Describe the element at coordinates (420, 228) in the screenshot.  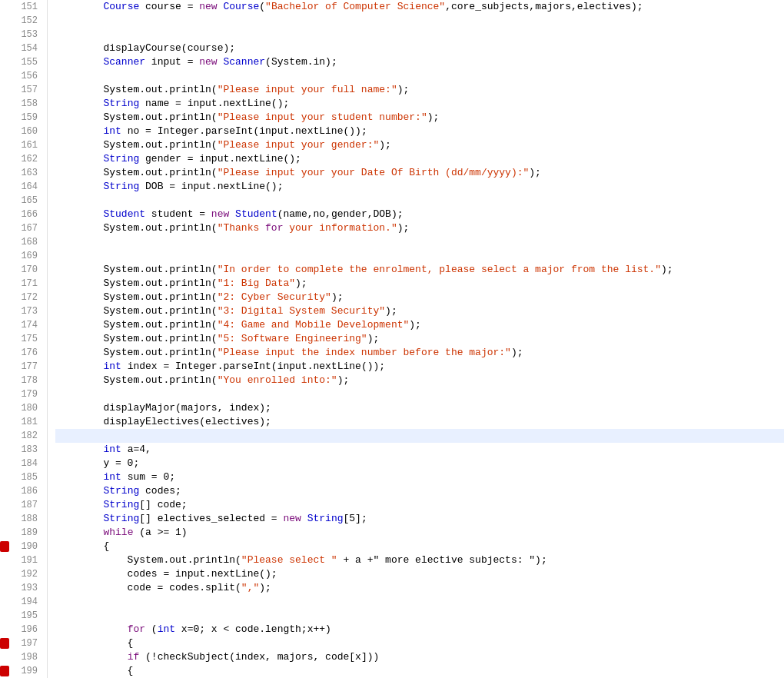
I see `code-line: System.out.println("Thanks for your info…` at that location.